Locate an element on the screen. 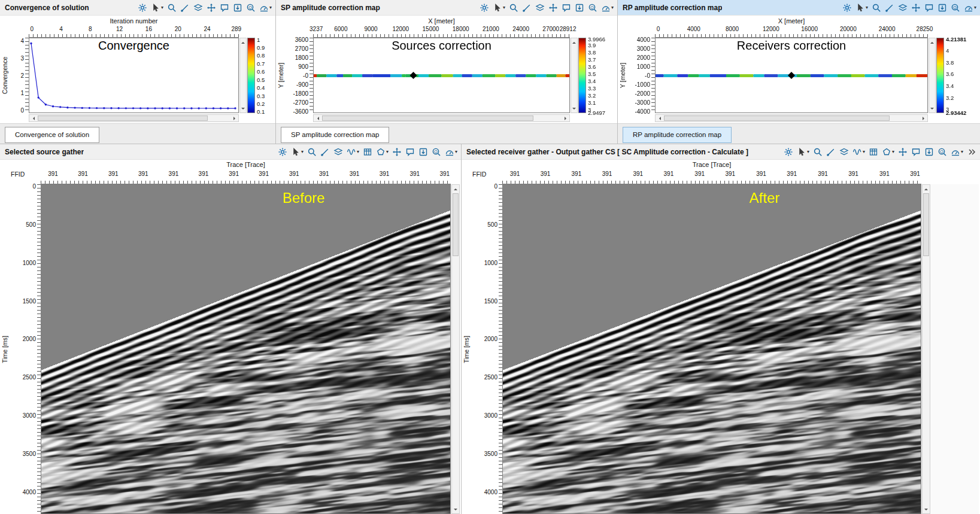  convergence-plot: Convergence is located at coordinates (134, 75).